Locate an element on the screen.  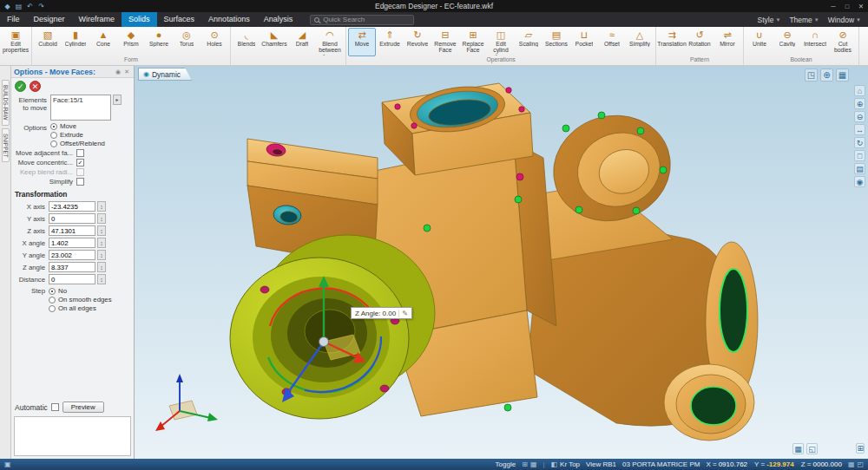
ribbon-button: ⇄ Move is located at coordinates (362, 42).